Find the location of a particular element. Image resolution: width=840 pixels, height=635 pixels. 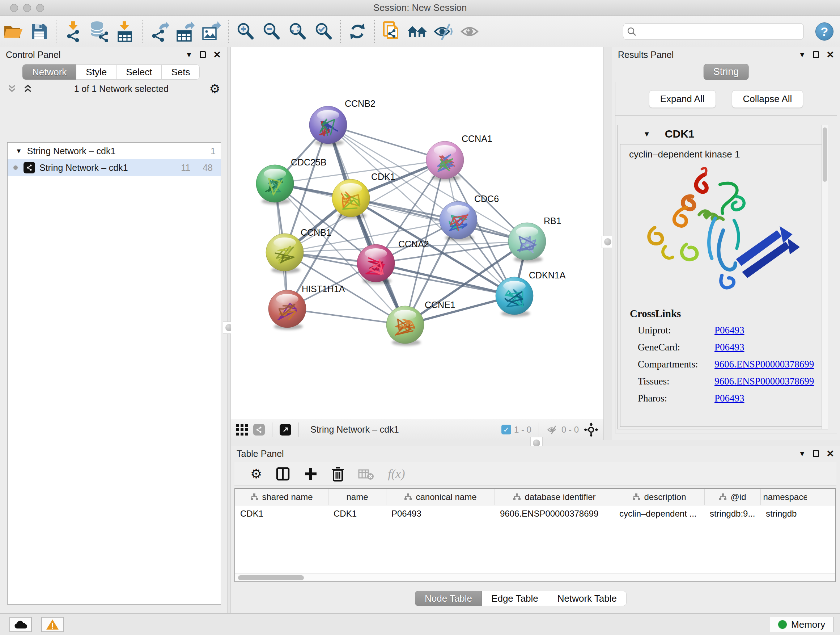

network-list-options-gear-icon: ⚙ is located at coordinates (215, 89).